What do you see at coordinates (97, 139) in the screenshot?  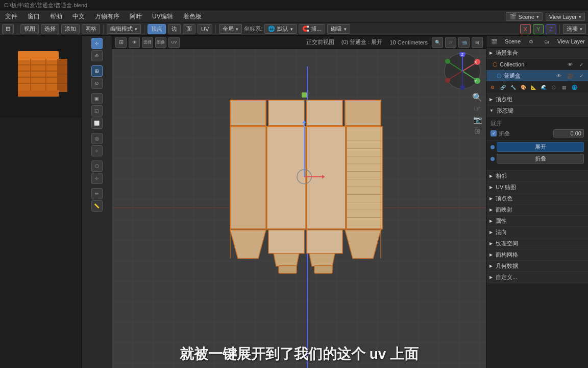 I see `uv-relax: ◎` at bounding box center [97, 139].